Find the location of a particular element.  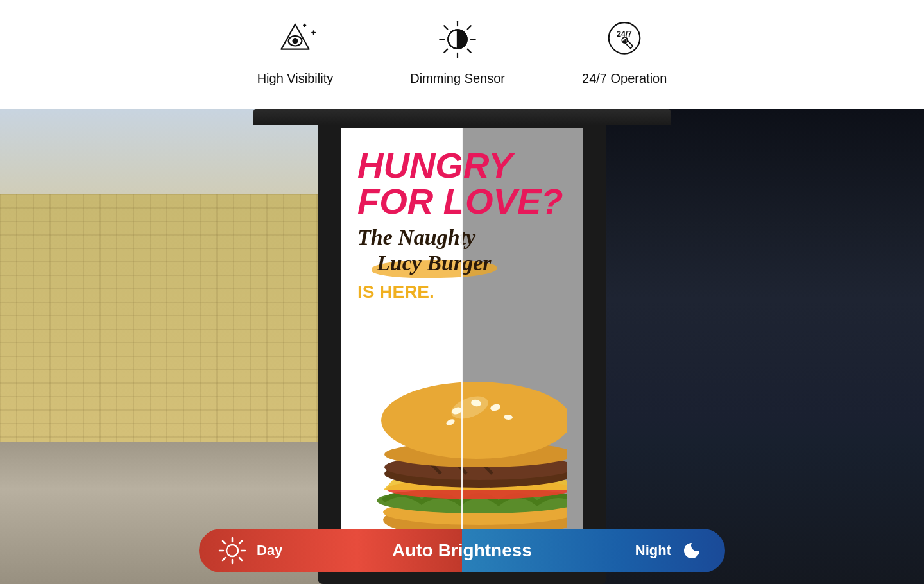

247-wrench-icon: 24/7 is located at coordinates (624, 40).